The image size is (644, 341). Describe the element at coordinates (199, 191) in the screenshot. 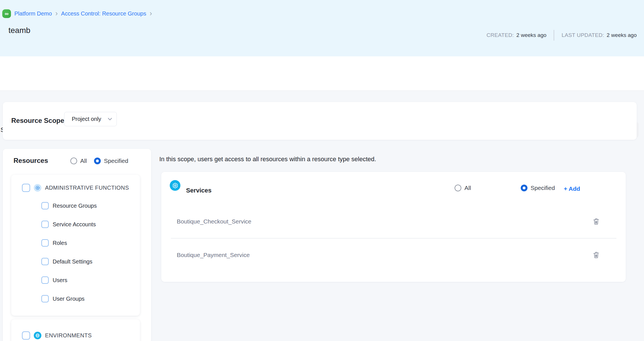

I see `services-title: Services` at that location.